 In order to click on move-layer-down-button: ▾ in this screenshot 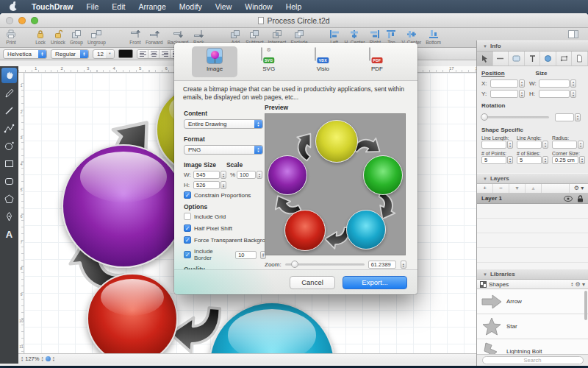, I will do `click(517, 188)`.